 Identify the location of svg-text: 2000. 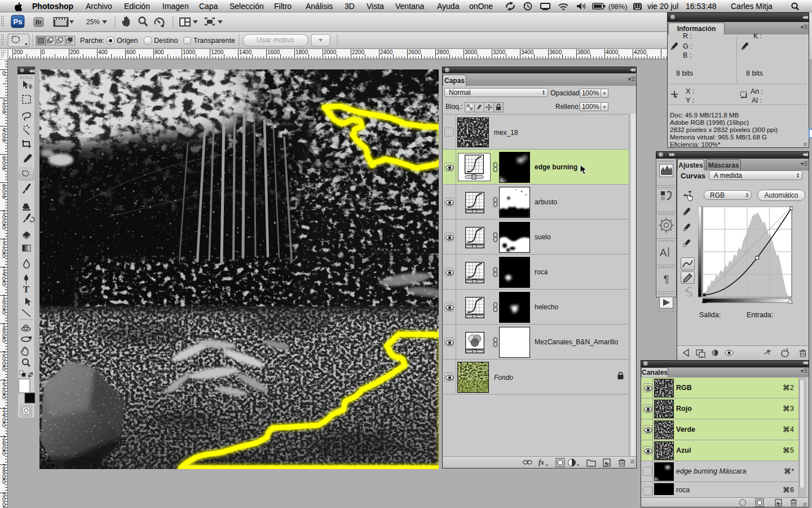
(330, 52).